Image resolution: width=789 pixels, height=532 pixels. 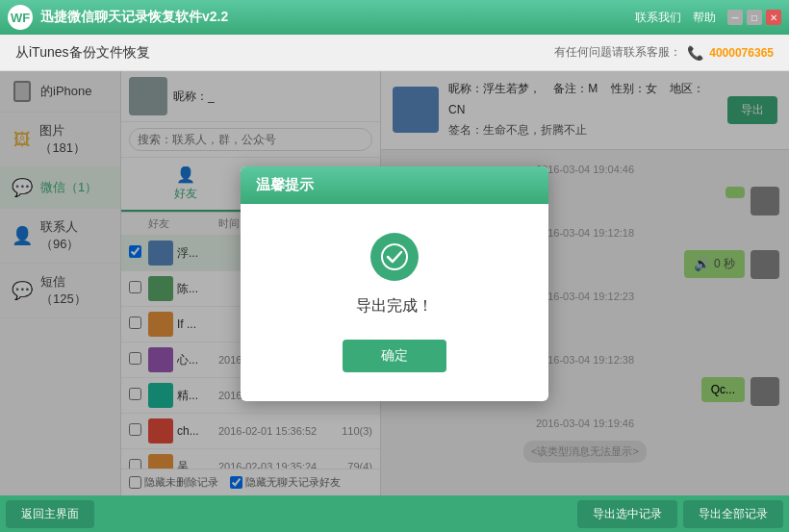 What do you see at coordinates (50, 514) in the screenshot?
I see `back-to-main-button: 返回主界面` at bounding box center [50, 514].